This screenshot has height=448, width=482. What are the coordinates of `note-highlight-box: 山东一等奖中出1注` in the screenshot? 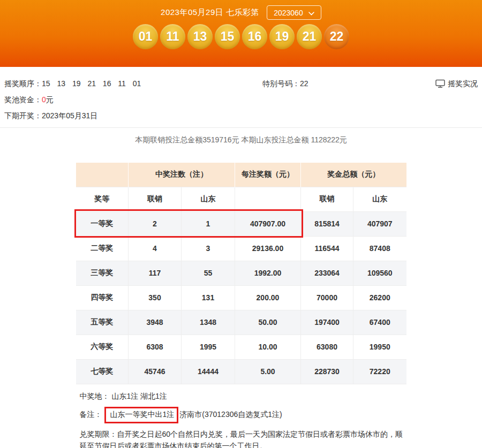 It's located at (141, 415).